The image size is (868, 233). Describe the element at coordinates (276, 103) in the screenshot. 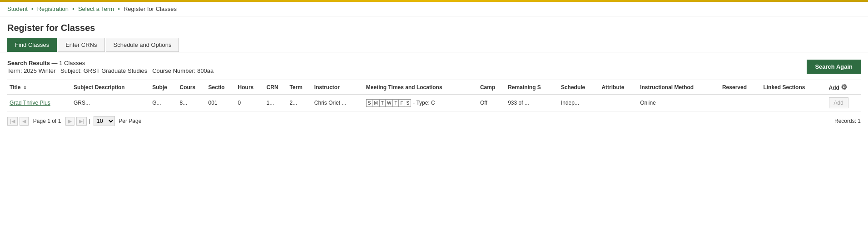

I see `cell-crn: 1...` at that location.